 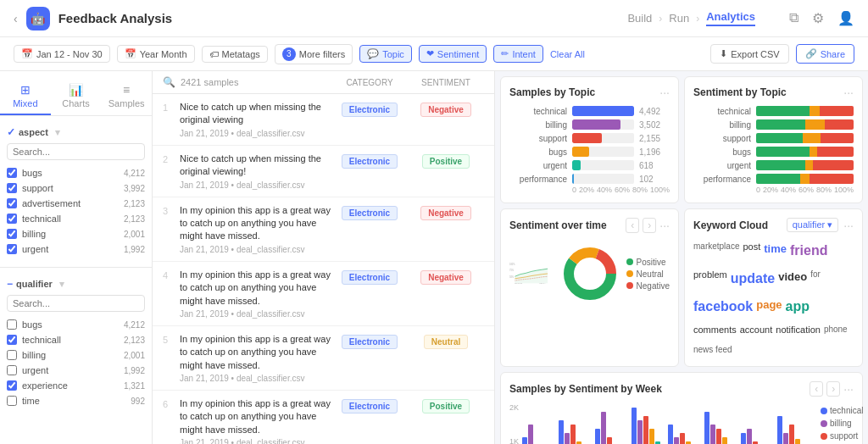 I want to click on aspect-header: ✓ aspect ▾, so click(x=76, y=132).